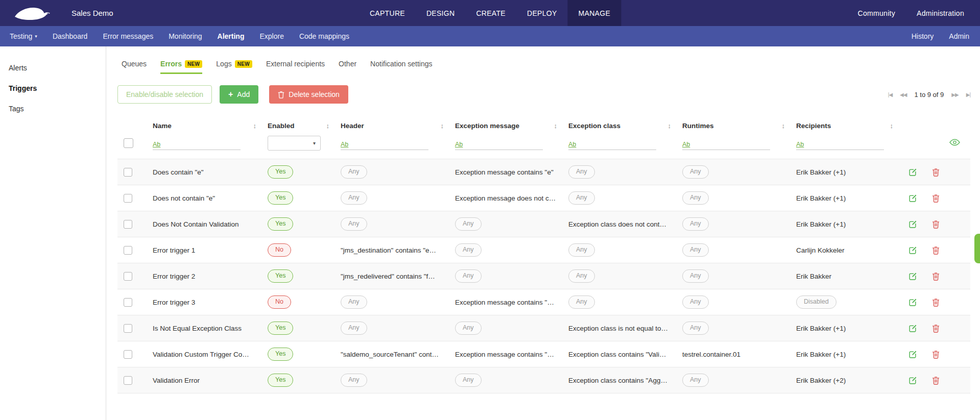  Describe the element at coordinates (234, 67) in the screenshot. I see `tab-logs: LogsNEW` at that location.